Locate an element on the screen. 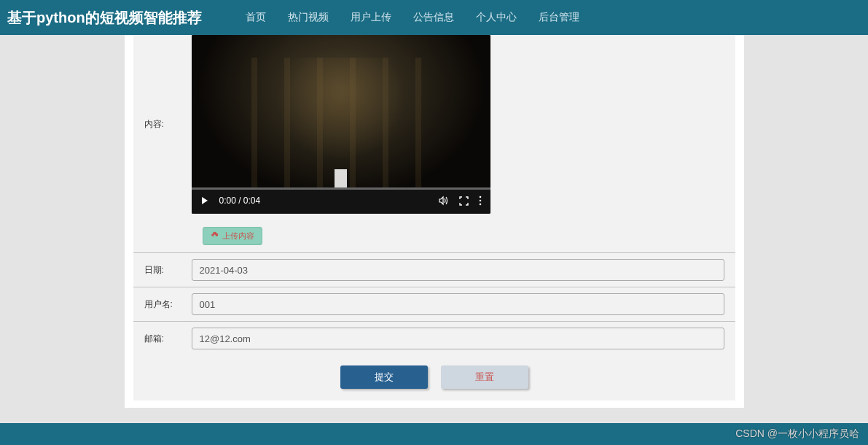 The image size is (868, 445). video-thumbnail is located at coordinates (341, 111).